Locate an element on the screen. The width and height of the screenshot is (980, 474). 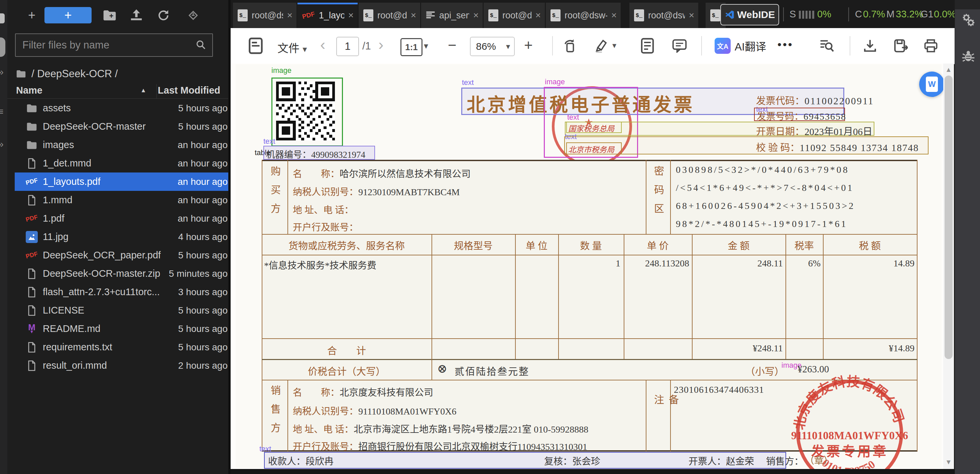
seller-addr-line: 地 址、电 话：北京市海淀区上地东路1号院4号楼2层221室 010-59928… is located at coordinates (441, 428).